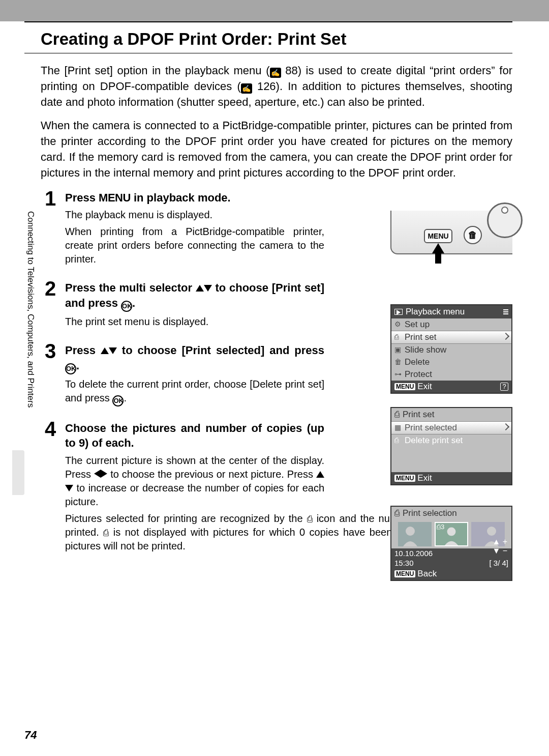  Describe the element at coordinates (195, 322) in the screenshot. I see `step-2-body: The print set menu is displayed.` at that location.